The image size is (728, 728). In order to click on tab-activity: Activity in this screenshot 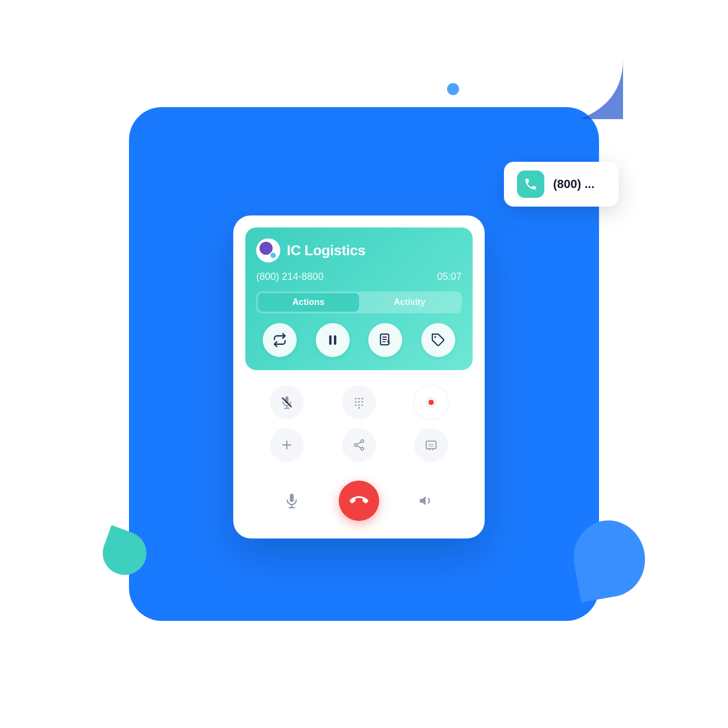, I will do `click(410, 302)`.